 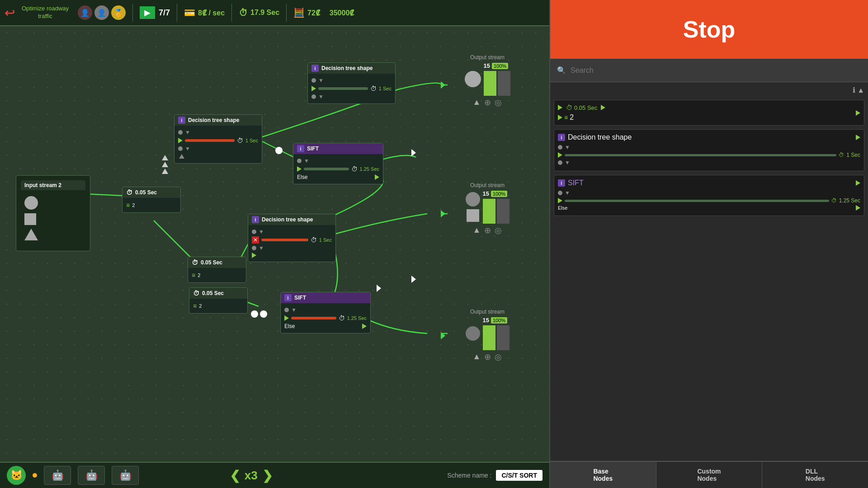 What do you see at coordinates (859, 90) in the screenshot?
I see `panel-info-icon: ℹ ▲` at bounding box center [859, 90].